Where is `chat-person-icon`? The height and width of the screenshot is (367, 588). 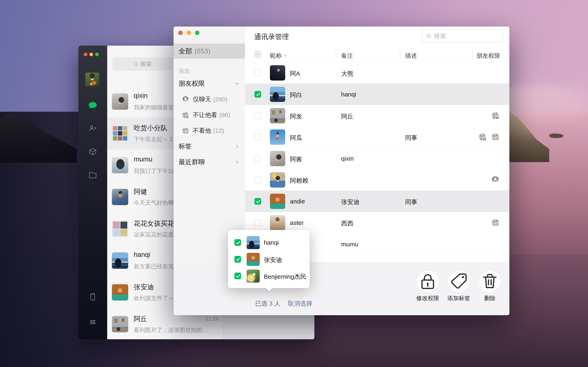 chat-person-icon is located at coordinates (186, 100).